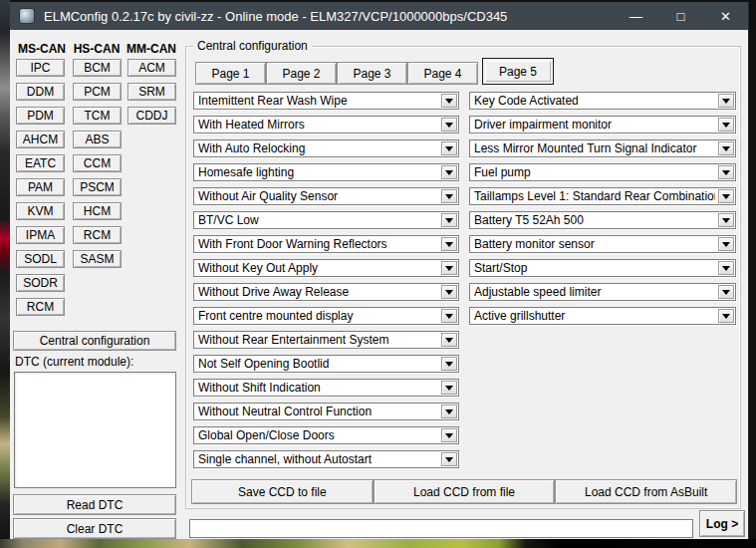 The height and width of the screenshot is (548, 756). What do you see at coordinates (603, 196) in the screenshot?
I see `config-dropdown: Taillamps Level 1: Standard Rear Combina…` at bounding box center [603, 196].